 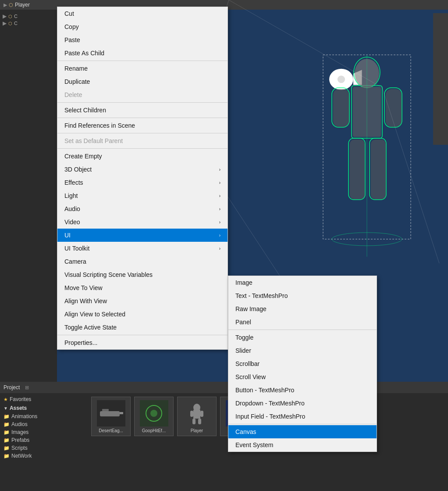 What do you see at coordinates (302, 309) in the screenshot?
I see `submenu-item-raw-image: Raw Image` at bounding box center [302, 309].